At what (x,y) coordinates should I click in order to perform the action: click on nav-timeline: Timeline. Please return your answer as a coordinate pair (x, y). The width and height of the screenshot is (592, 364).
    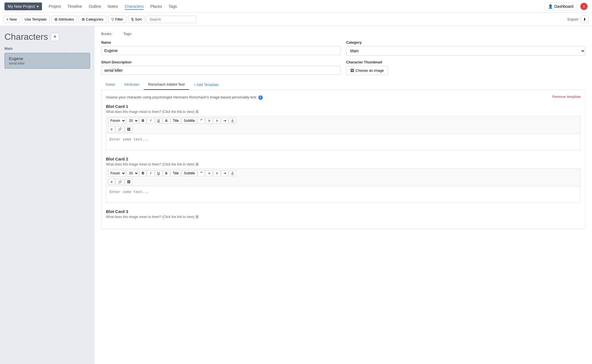
    Looking at the image, I should click on (75, 6).